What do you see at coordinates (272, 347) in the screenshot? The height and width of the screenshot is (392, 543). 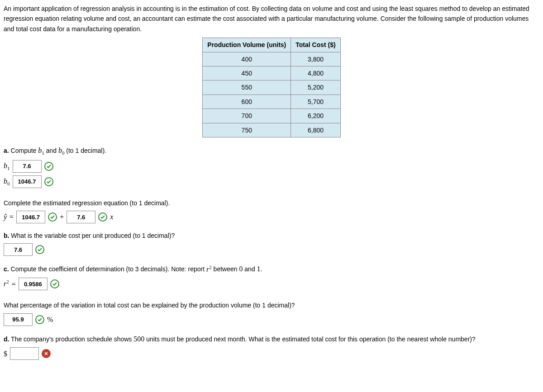 I see `section-d: d. The company's production schedule sho…` at bounding box center [272, 347].